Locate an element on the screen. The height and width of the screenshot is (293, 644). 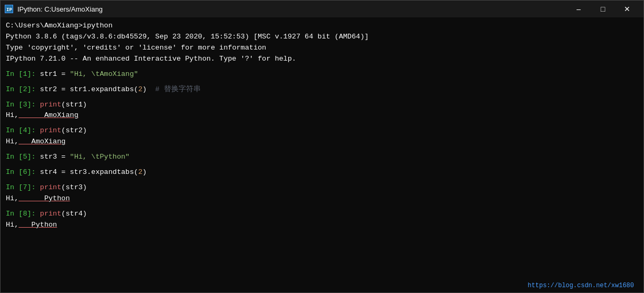
in-4: In [4]: print(str2) is located at coordinates (322, 131).